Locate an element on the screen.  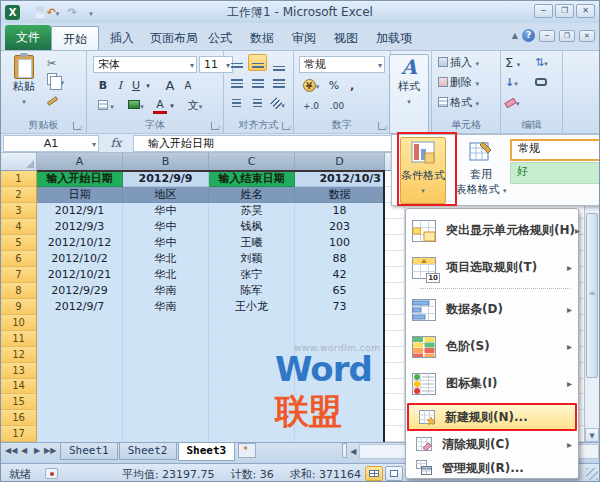
cell-b12 is located at coordinates (166, 355).